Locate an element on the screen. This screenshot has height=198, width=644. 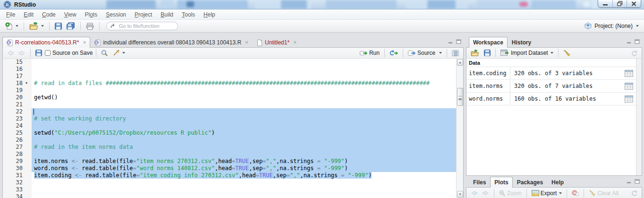
source-button: Source is located at coordinates (425, 53).